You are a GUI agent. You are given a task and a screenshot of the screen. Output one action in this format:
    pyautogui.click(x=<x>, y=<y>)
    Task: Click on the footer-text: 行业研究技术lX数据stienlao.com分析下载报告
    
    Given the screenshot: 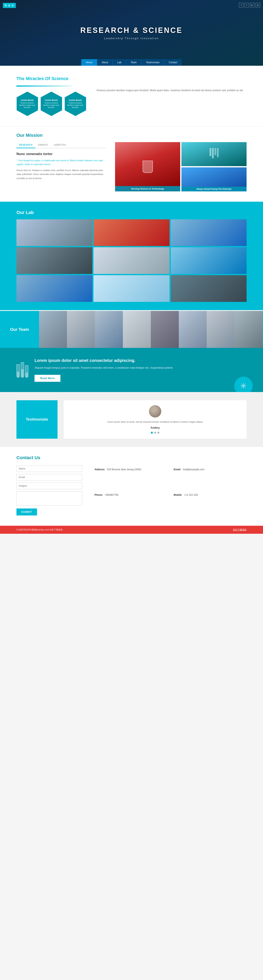 What is the action you would take?
    pyautogui.click(x=40, y=530)
    